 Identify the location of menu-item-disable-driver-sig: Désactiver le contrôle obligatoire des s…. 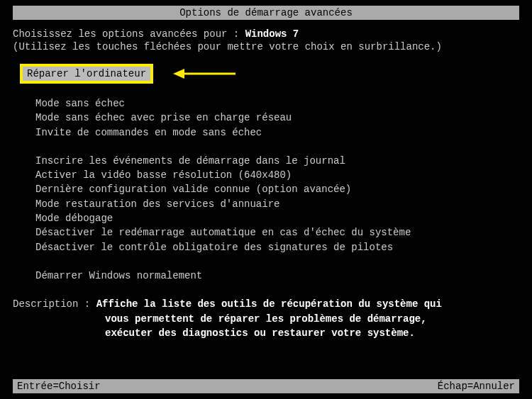
(277, 247).